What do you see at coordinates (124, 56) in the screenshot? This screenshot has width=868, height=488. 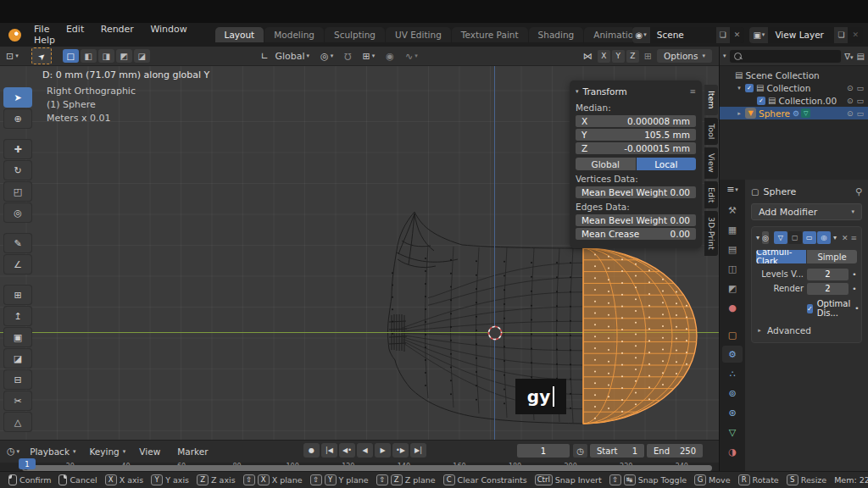 I see `select-invert: ◩` at bounding box center [124, 56].